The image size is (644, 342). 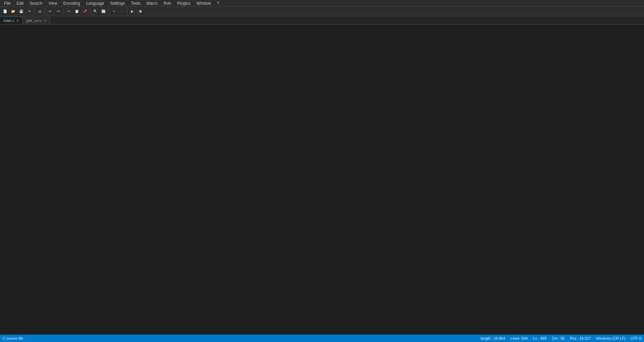 What do you see at coordinates (45, 20) in the screenshot?
I see `tab-gatt-svr-c-close: ✕` at bounding box center [45, 20].